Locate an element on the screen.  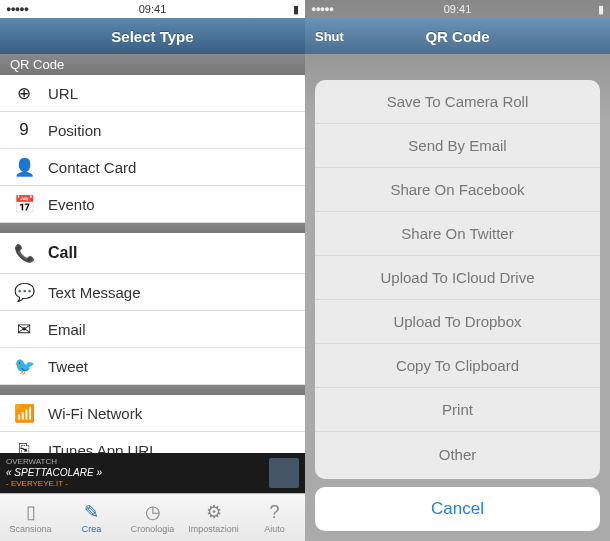
tab-settings: ⚙ Impostazioni is located at coordinates (214, 518).